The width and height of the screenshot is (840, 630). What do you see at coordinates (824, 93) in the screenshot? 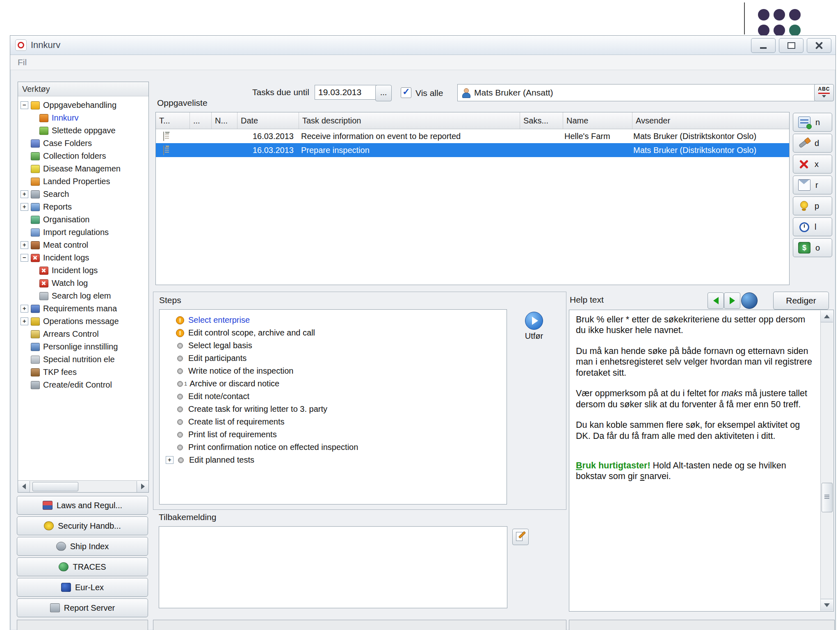
I see `spellcheck-button: ABC` at bounding box center [824, 93].